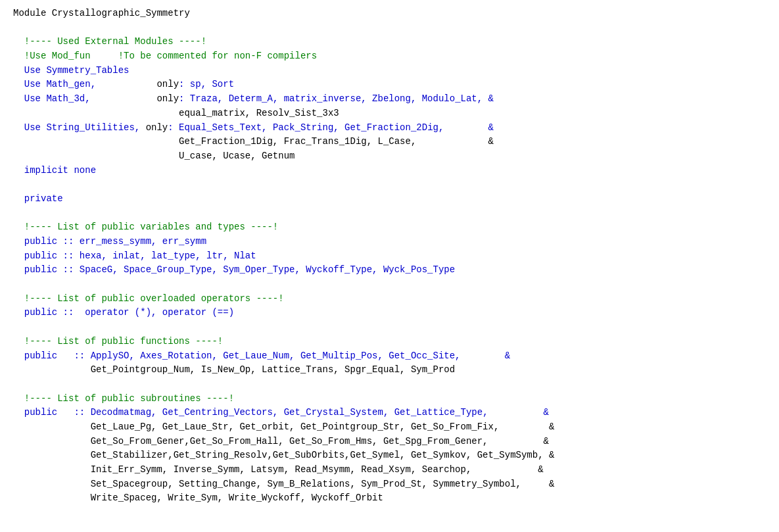 The width and height of the screenshot is (779, 532). I want to click on public-subroutines-line5: Init_Err_Symm, Inverse_Symm, Latsym, Rea…, so click(279, 470).